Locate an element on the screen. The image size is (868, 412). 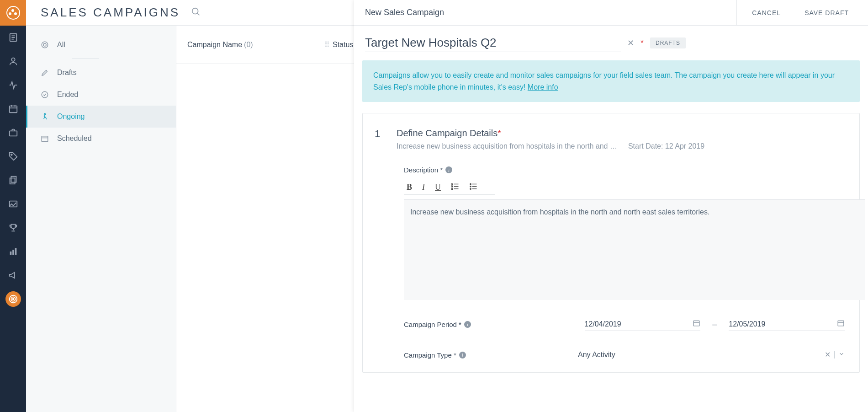
info-banner: Campaigns allow you to easily create and… is located at coordinates (611, 81).